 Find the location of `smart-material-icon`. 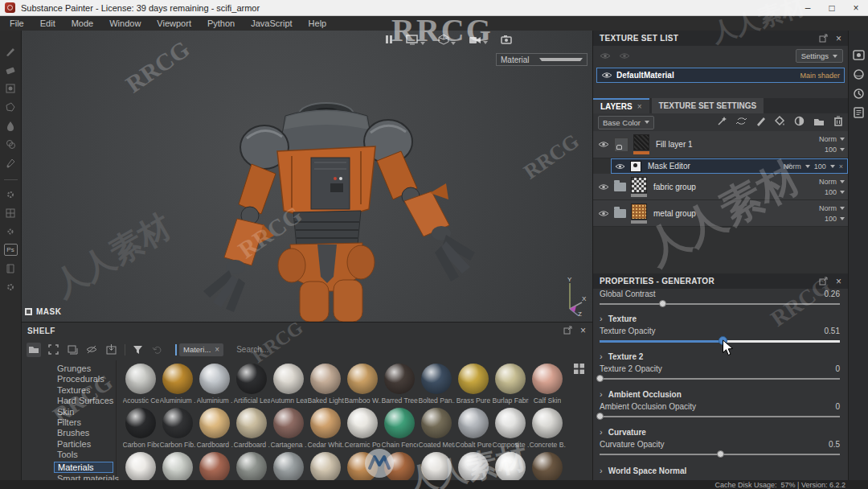

smart-material-icon is located at coordinates (722, 122).